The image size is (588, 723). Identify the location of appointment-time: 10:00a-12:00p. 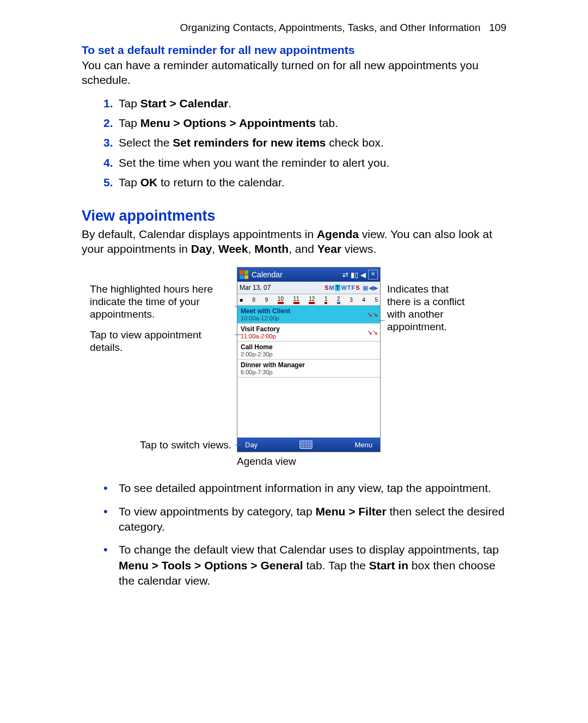
(309, 318).